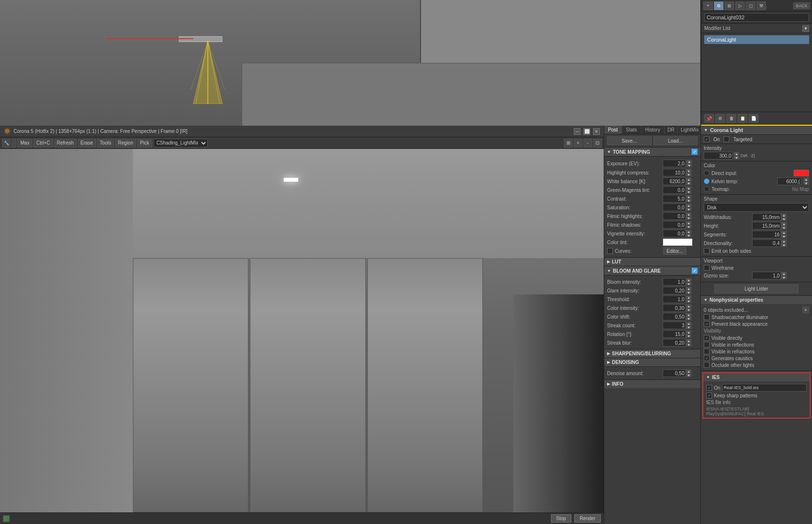 This screenshot has width=812, height=524. Describe the element at coordinates (578, 143) in the screenshot. I see `zoom-in-btn: +` at that location.